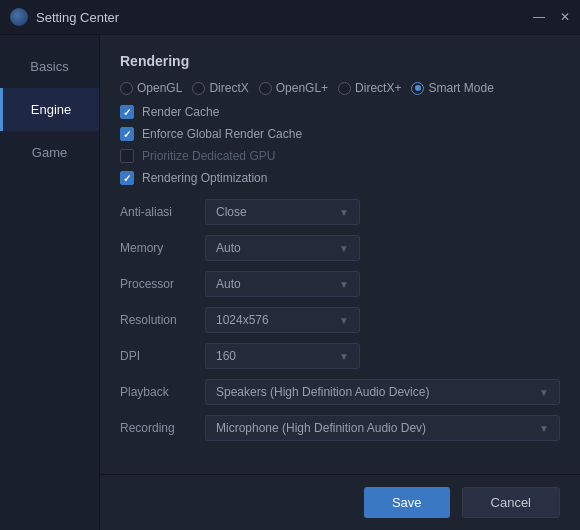  I want to click on dropdown-resolution: 1024x576 ▼, so click(282, 320).